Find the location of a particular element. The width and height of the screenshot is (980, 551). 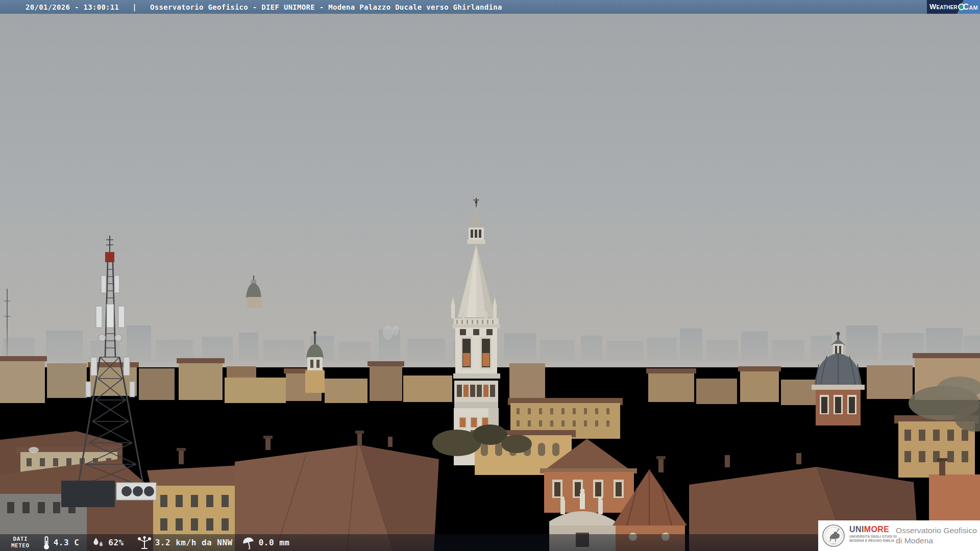

humidity-value: 62% is located at coordinates (116, 543).